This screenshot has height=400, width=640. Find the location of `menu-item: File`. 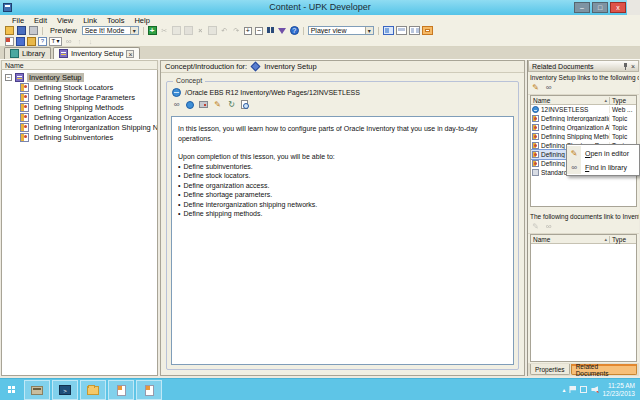

menu-item: File is located at coordinates (18, 20).